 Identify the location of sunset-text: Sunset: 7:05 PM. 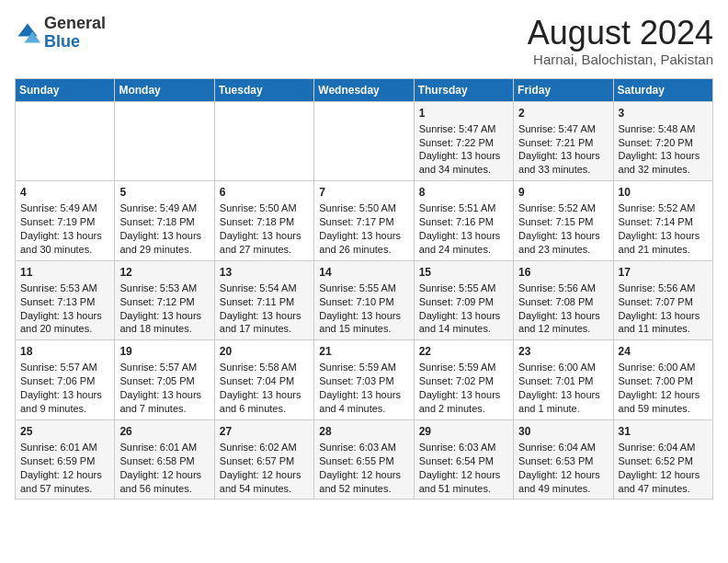
(156, 381).